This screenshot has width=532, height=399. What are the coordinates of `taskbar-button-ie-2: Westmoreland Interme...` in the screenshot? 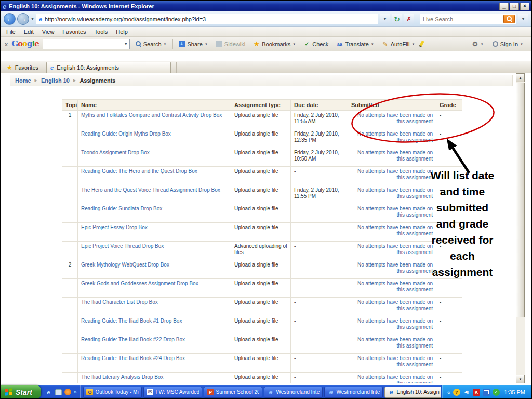 It's located at (353, 392).